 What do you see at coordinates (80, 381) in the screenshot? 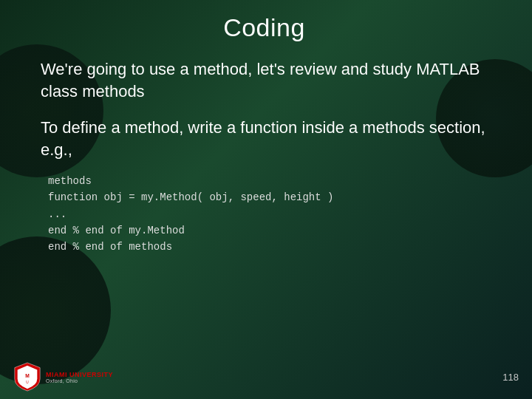
I see `university-subtitle: Oxford, Ohio` at bounding box center [80, 381].